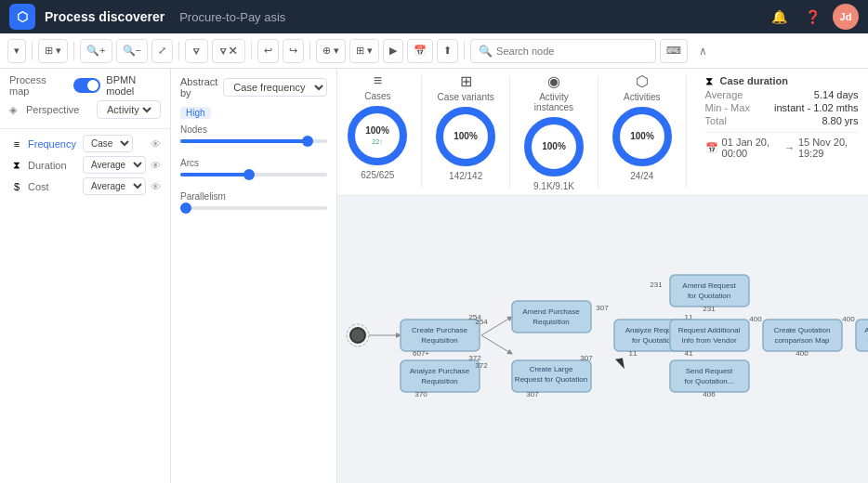 The width and height of the screenshot is (868, 483). What do you see at coordinates (17, 187) in the screenshot?
I see `cost-icon: $` at bounding box center [17, 187].